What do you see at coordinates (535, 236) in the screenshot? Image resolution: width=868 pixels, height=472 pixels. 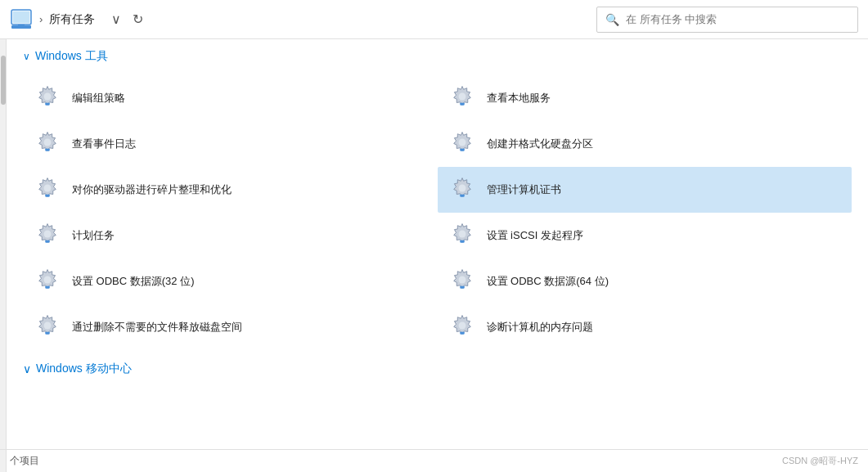 I see `item-label: 设置 iSCSI 发起程序` at bounding box center [535, 236].